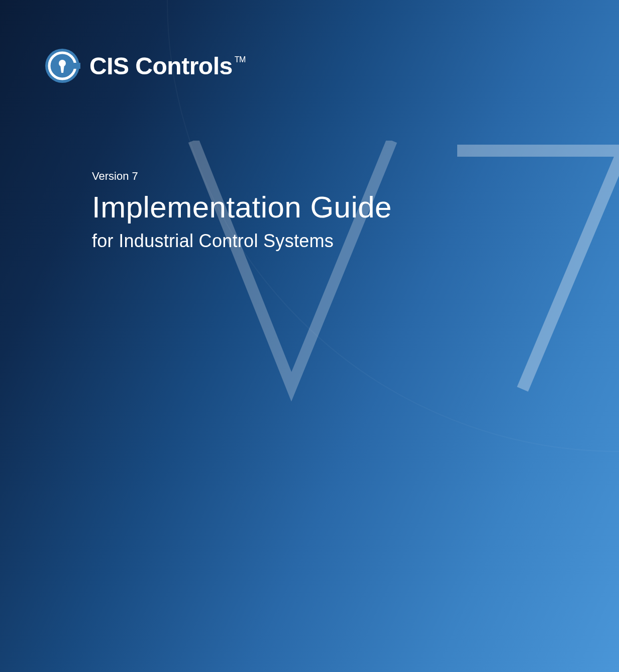 This screenshot has width=619, height=672. I want to click on document-subtitle: for Industrial Control Systems, so click(242, 241).